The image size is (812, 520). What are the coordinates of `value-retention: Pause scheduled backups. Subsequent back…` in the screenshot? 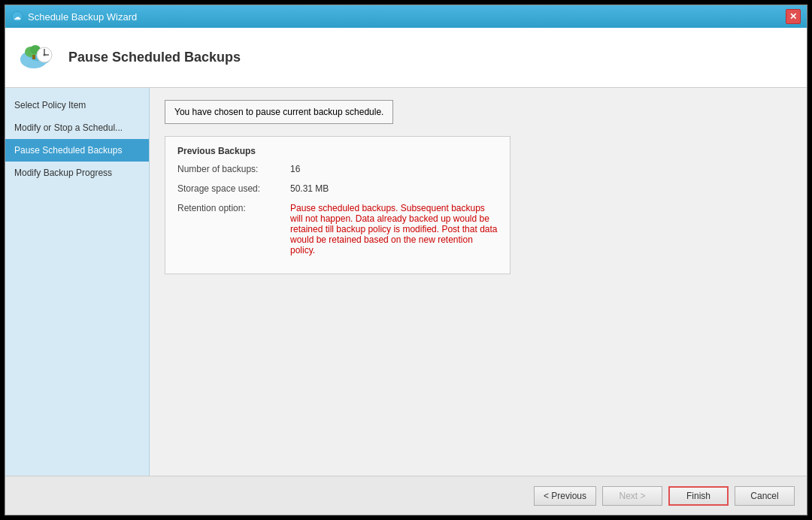 It's located at (394, 229).